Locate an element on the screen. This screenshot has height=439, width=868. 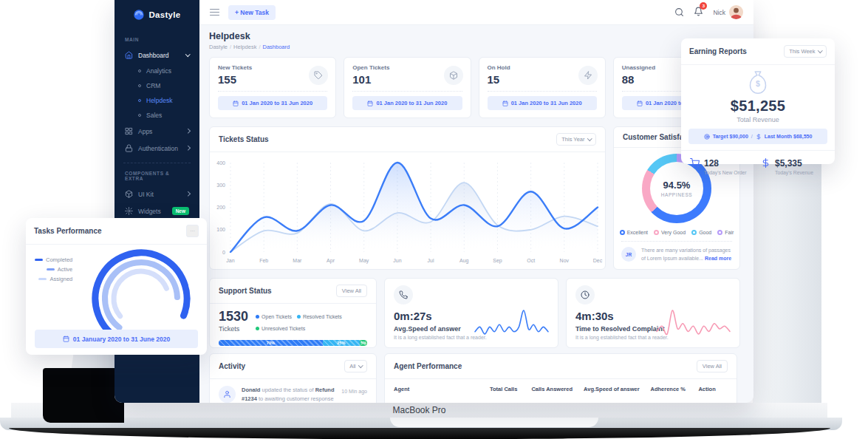
svg-text: Mar is located at coordinates (297, 260).